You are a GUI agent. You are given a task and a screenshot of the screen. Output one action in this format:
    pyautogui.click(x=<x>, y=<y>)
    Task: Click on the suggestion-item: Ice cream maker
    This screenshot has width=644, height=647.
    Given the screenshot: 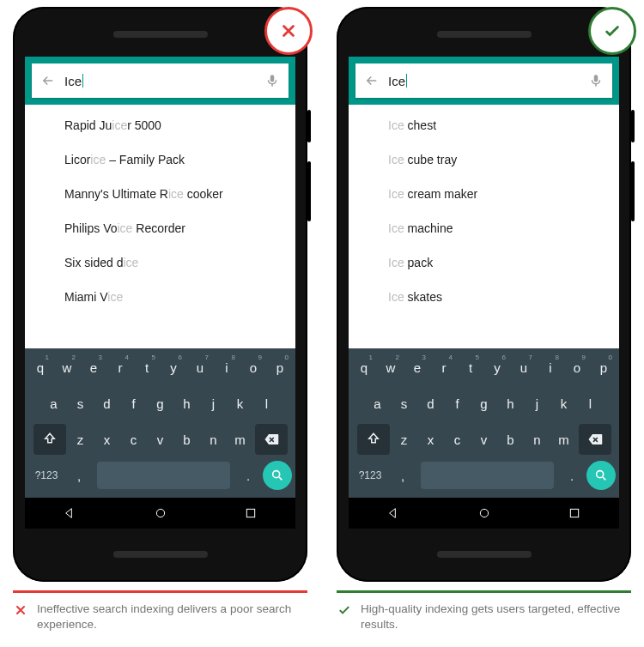 What is the action you would take?
    pyautogui.click(x=484, y=194)
    